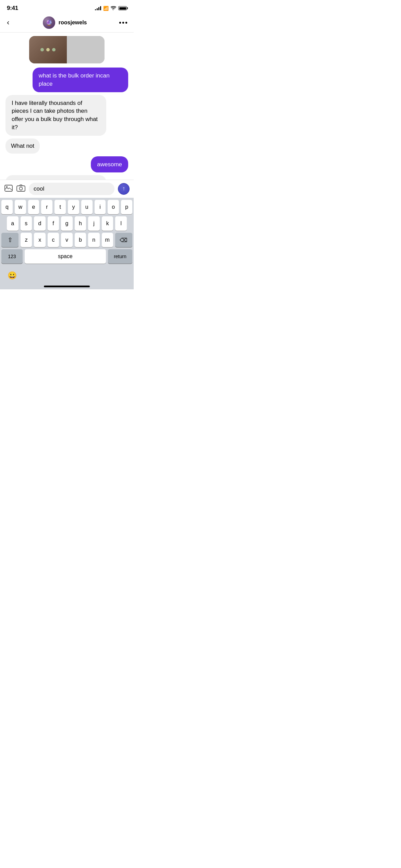 Image resolution: width=401 pixels, height=868 pixels. What do you see at coordinates (12, 8) in the screenshot?
I see `status-time: 9:41` at bounding box center [12, 8].